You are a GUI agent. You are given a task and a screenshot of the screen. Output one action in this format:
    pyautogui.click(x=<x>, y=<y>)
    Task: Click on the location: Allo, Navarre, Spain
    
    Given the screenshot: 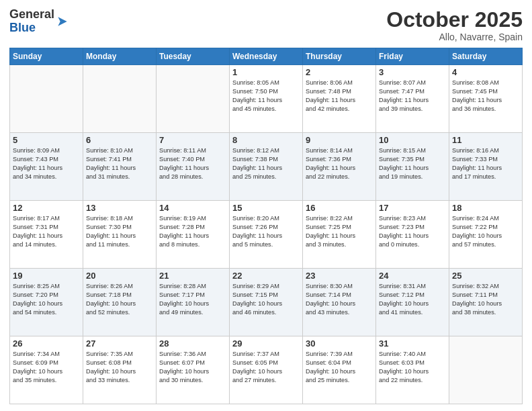 What is the action you would take?
    pyautogui.click(x=454, y=37)
    